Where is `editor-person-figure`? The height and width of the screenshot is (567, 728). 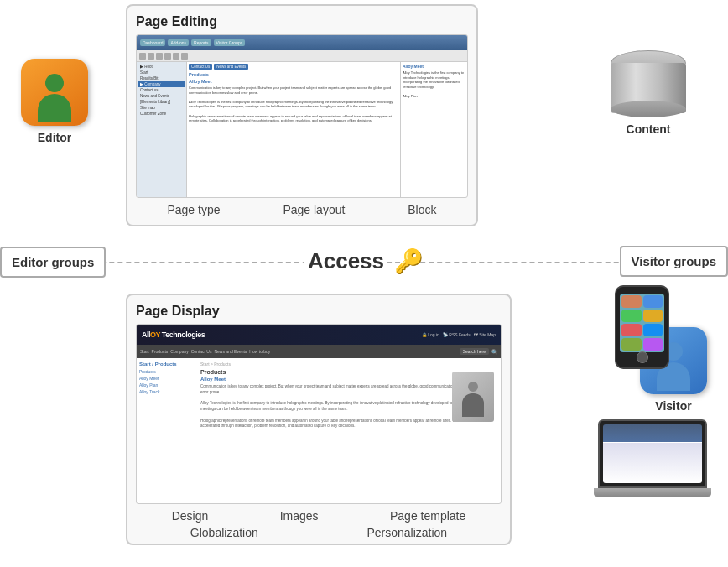 editor-person-figure is located at coordinates (55, 100).